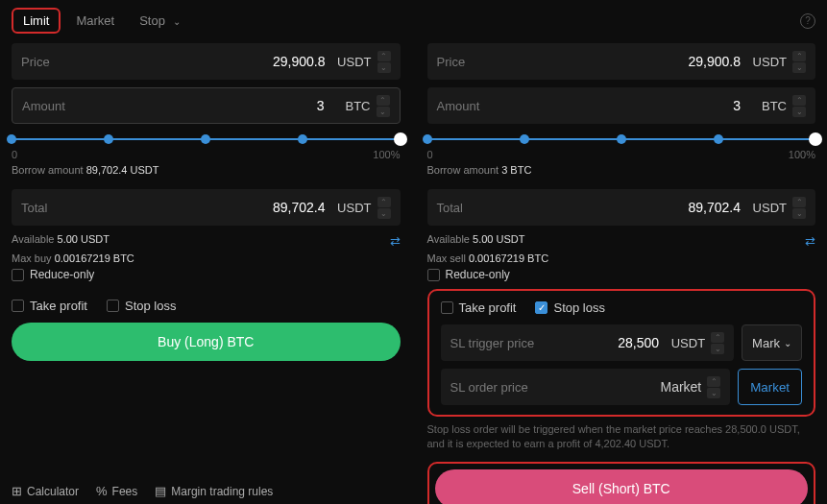 The height and width of the screenshot is (504, 827). Describe the element at coordinates (622, 258) in the screenshot. I see `max-sell: Max sell 0.00167219 BTC` at that location.